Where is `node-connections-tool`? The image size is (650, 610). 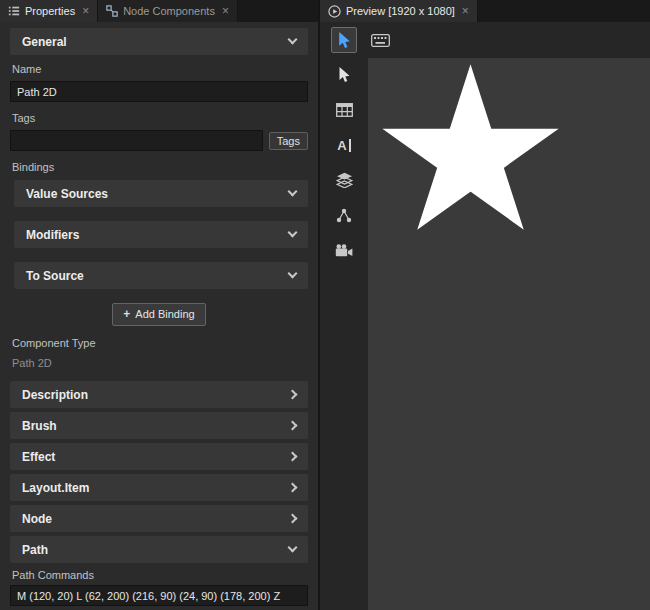 node-connections-tool is located at coordinates (344, 215).